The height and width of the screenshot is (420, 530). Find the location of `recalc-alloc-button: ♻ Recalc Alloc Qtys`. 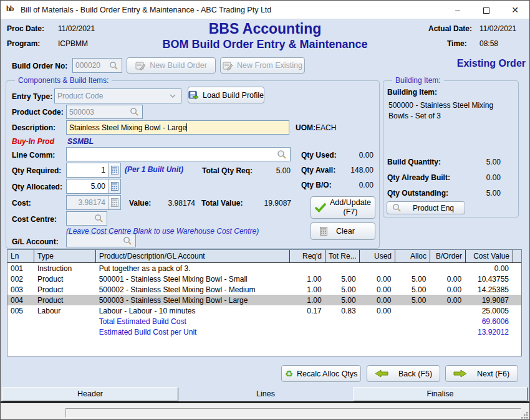

recalc-alloc-button: ♻ Recalc Alloc Qtys is located at coordinates (321, 374).